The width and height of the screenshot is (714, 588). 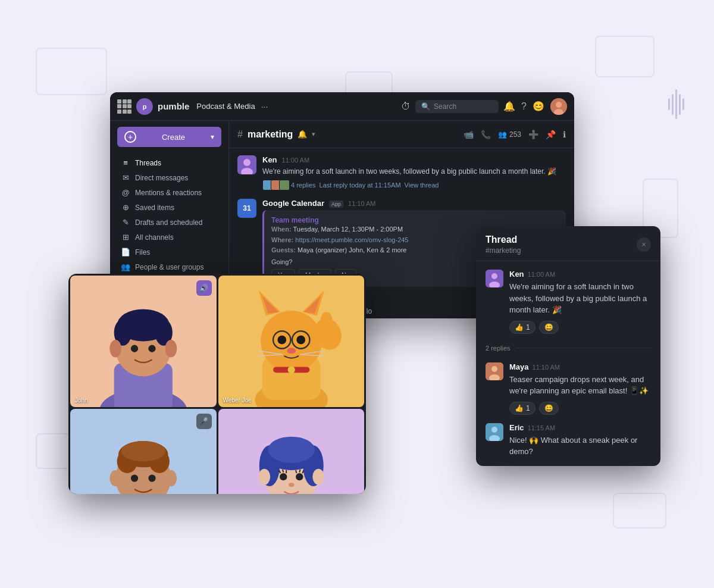 What do you see at coordinates (82, 400) in the screenshot?
I see `john-video-label: John` at bounding box center [82, 400].